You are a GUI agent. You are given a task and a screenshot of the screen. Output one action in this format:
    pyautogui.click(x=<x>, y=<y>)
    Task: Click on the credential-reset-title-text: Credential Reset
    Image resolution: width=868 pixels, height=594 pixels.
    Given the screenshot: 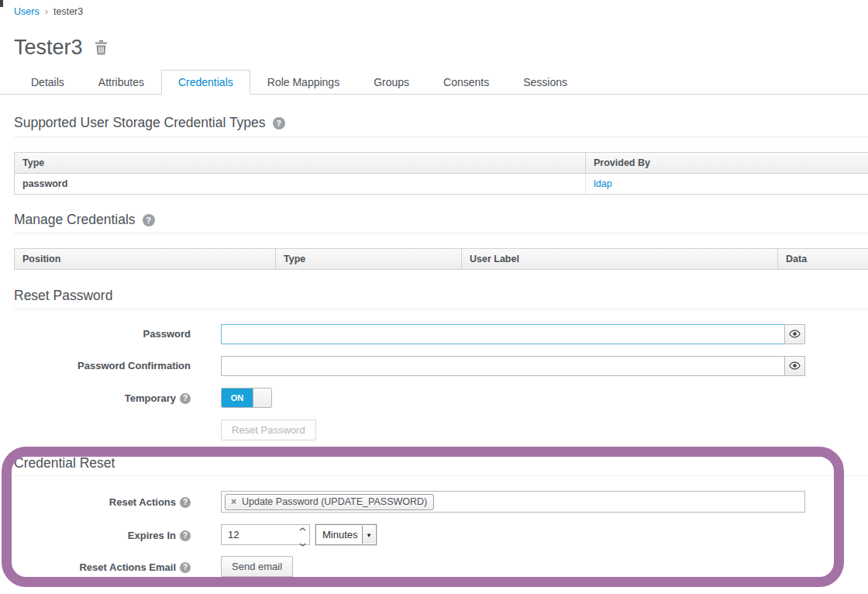 What is the action you would take?
    pyautogui.click(x=64, y=464)
    